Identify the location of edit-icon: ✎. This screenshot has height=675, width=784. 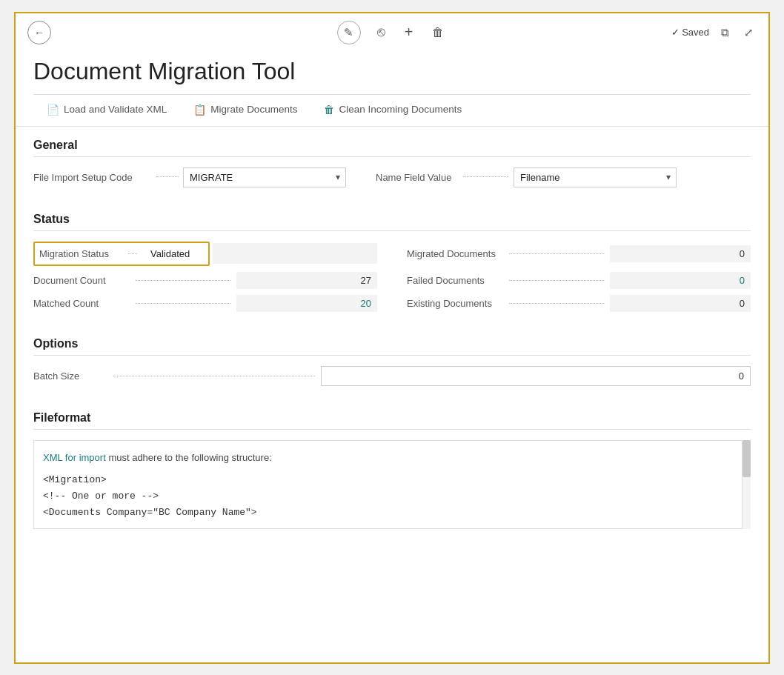
(348, 33).